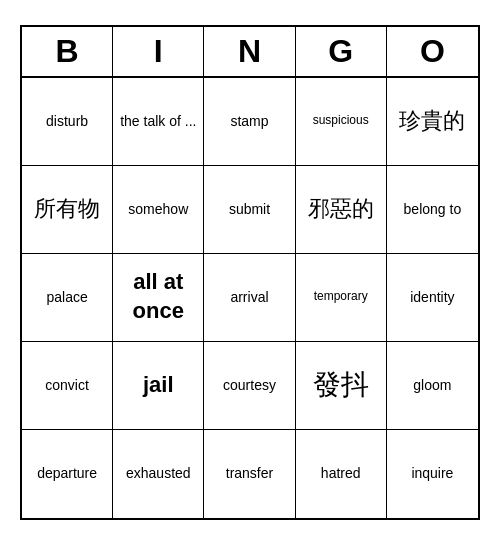 The height and width of the screenshot is (544, 500). I want to click on bingo-cell-13: temporary, so click(342, 298).